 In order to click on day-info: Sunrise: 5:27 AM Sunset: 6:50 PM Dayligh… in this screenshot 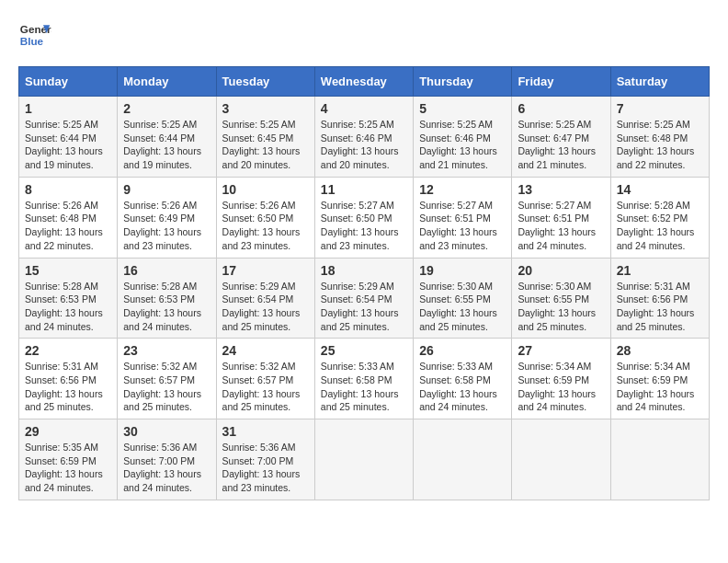, I will do `click(364, 226)`.